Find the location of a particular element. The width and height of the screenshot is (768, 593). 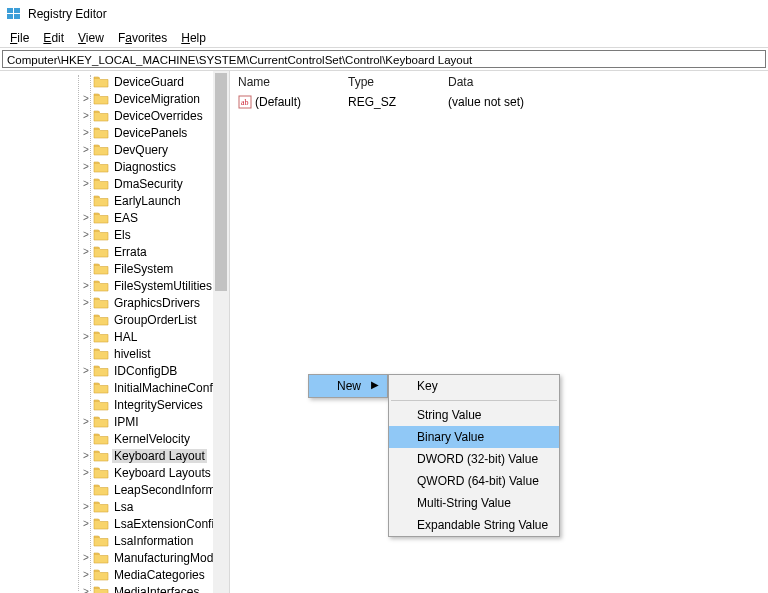

tree-item: >Diagnostics is located at coordinates (114, 166).